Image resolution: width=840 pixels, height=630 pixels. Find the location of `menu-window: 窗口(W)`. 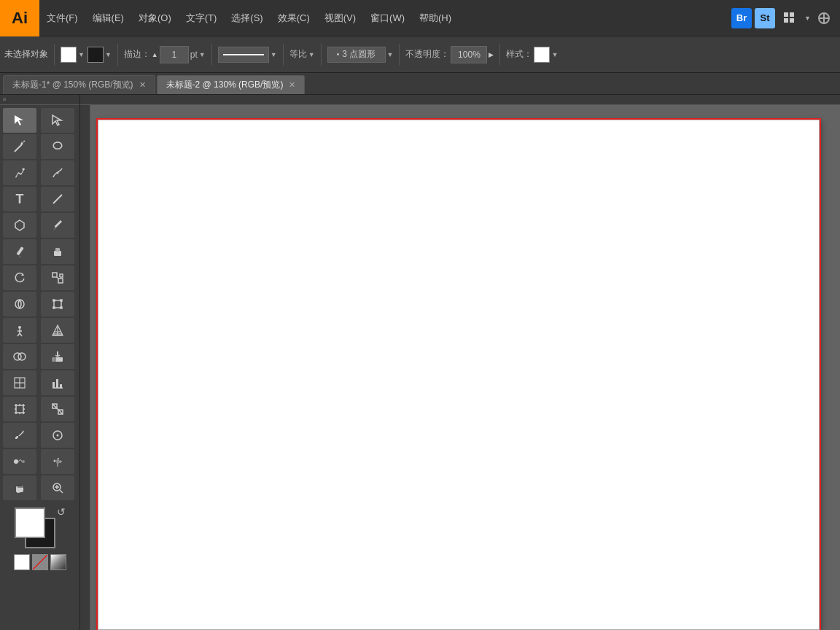

menu-window: 窗口(W) is located at coordinates (388, 18).